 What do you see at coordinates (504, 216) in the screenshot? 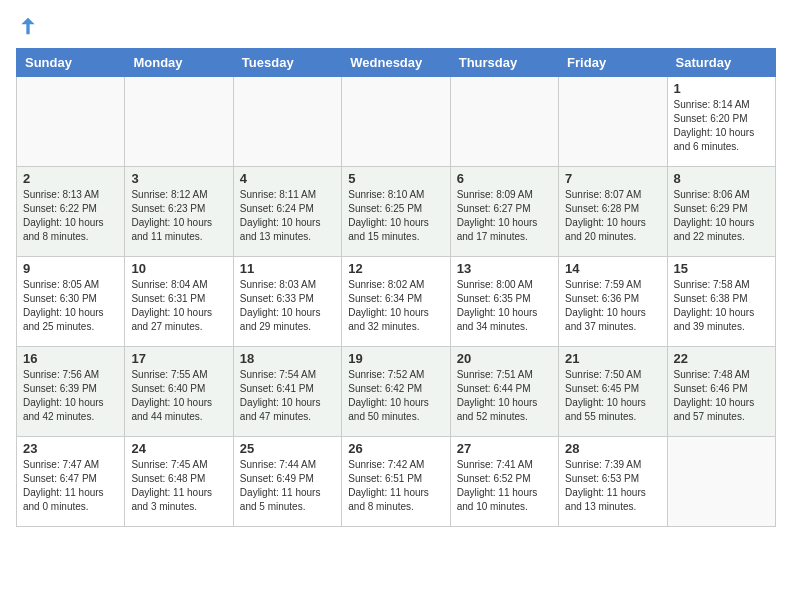
I see `day-info: Sunrise: 8:09 AM Sunset: 6:27 PM Dayligh…` at bounding box center [504, 216].